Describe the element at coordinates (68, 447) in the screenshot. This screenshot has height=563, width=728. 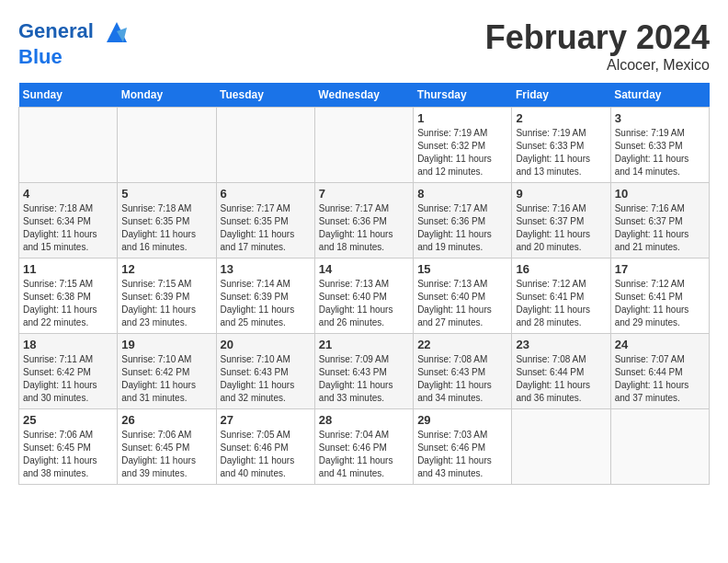
I see `calendar-cell: 25Sunrise: 7:06 AMSunset: 6:45 PMDayligh…` at that location.